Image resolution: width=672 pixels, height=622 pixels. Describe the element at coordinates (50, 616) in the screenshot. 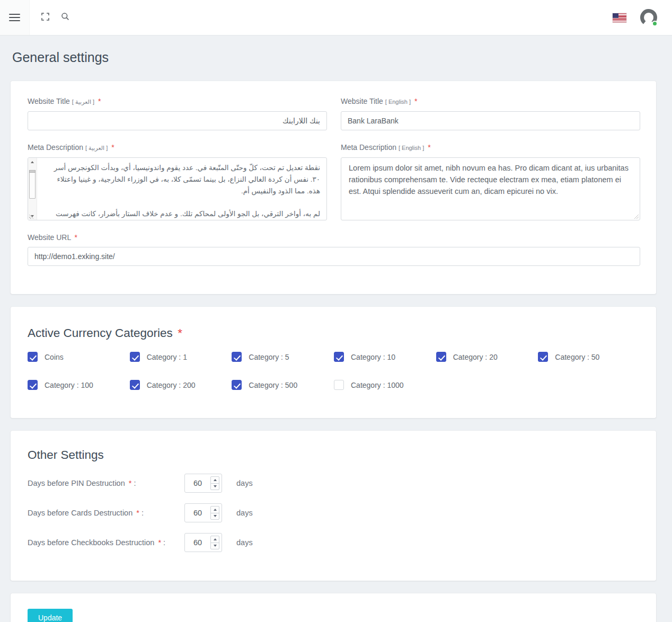

I see `update-button: Update` at that location.